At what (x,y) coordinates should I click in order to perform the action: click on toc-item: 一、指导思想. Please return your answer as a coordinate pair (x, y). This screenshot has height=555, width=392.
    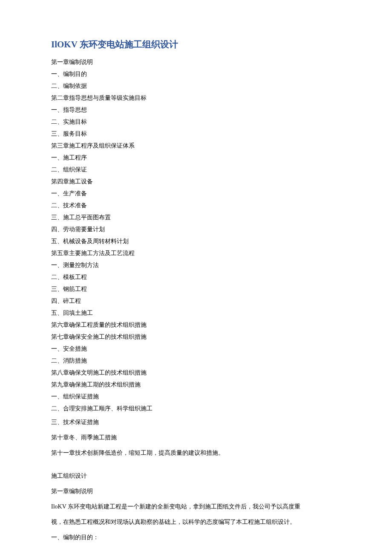
    Looking at the image, I should click on (196, 110).